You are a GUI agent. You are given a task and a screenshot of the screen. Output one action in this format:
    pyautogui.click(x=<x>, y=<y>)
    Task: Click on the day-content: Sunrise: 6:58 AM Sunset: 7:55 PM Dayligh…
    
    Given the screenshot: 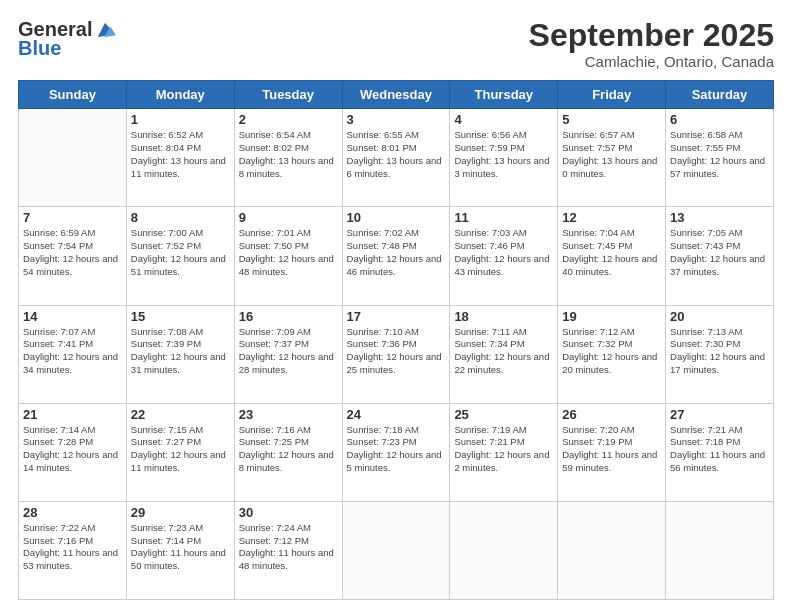 What is the action you would take?
    pyautogui.click(x=720, y=154)
    